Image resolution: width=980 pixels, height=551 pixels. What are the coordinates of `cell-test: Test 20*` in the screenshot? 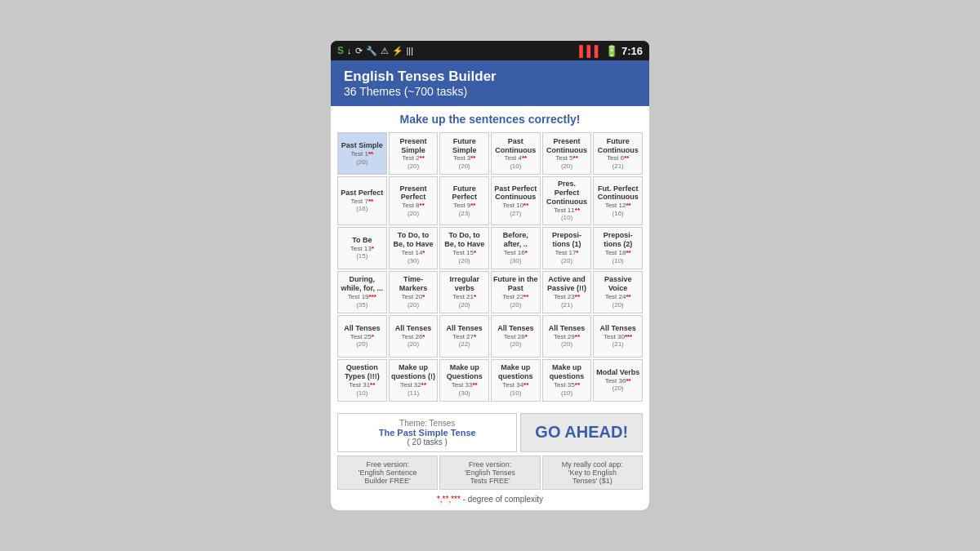 It's located at (413, 297).